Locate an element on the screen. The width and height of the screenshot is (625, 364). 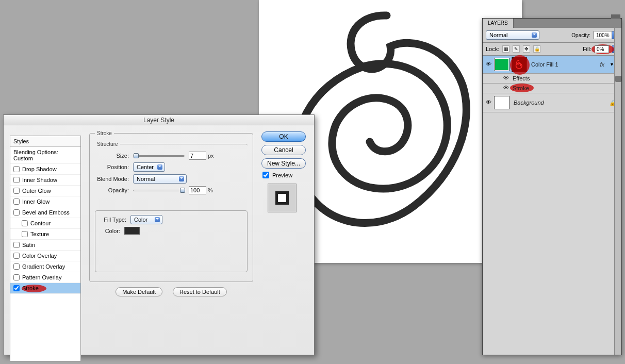
label-bevel-emboss: Bevel and Emboss is located at coordinates (46, 212).